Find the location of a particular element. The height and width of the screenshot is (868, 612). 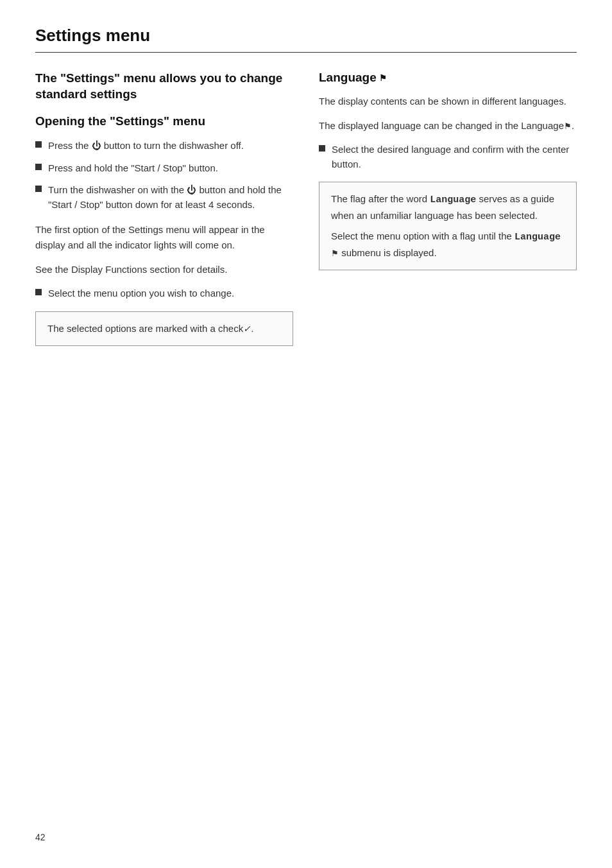

right-para-1: The display contents can be shown in dif… is located at coordinates (448, 101).